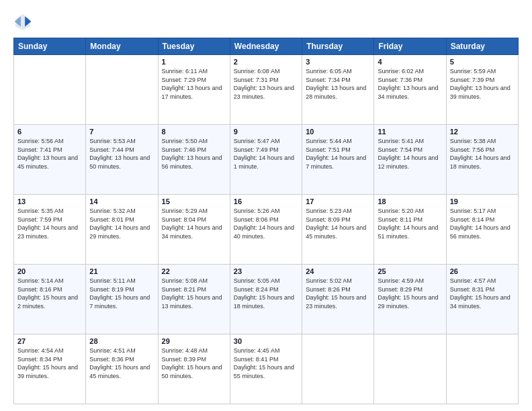  Describe the element at coordinates (410, 293) in the screenshot. I see `day-info: Sunrise: 4:59 AM Sunset: 8:29 PM Dayligh…` at that location.